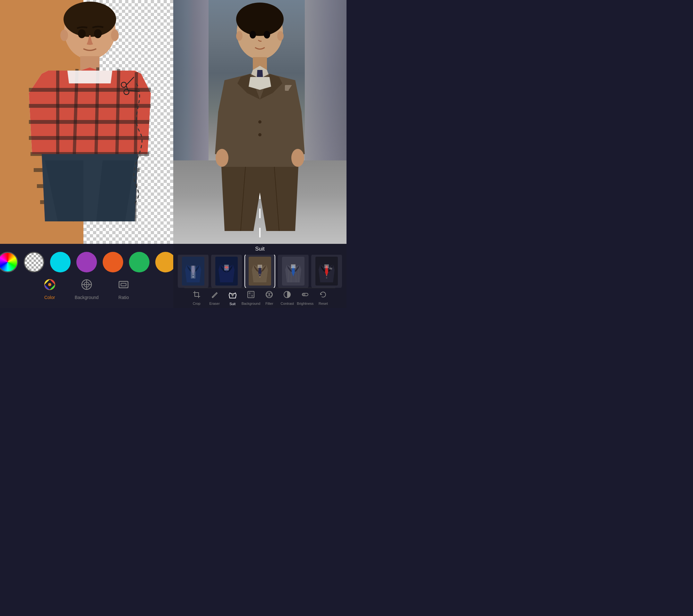 The width and height of the screenshot is (693, 616). I want to click on color-transparent, so click(34, 262).